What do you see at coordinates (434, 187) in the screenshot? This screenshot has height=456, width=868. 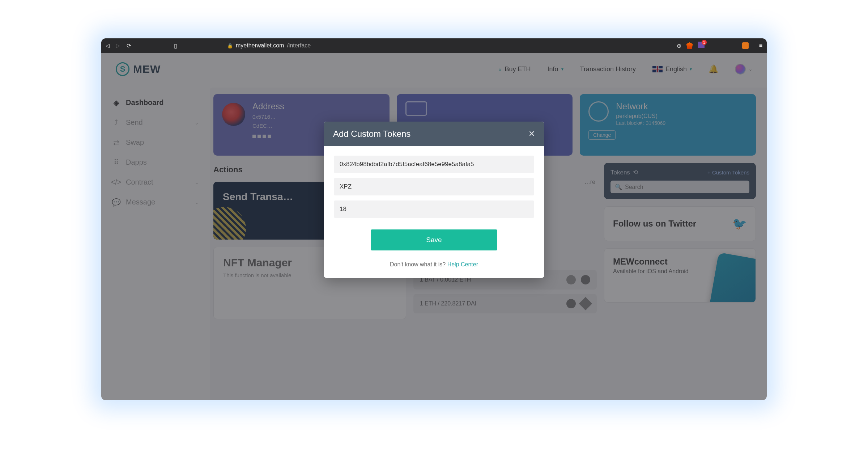 I see `token-symbol-input` at bounding box center [434, 187].